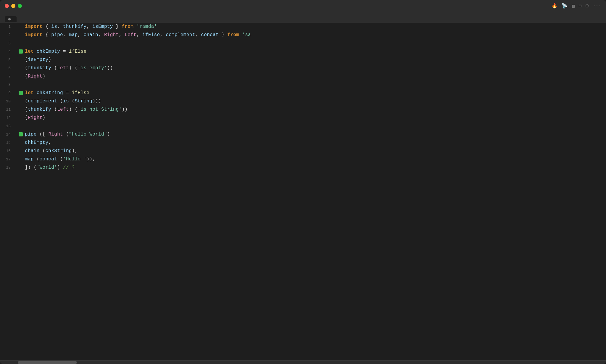 The image size is (606, 364). Describe the element at coordinates (47, 35) in the screenshot. I see `token-plain: {` at that location.